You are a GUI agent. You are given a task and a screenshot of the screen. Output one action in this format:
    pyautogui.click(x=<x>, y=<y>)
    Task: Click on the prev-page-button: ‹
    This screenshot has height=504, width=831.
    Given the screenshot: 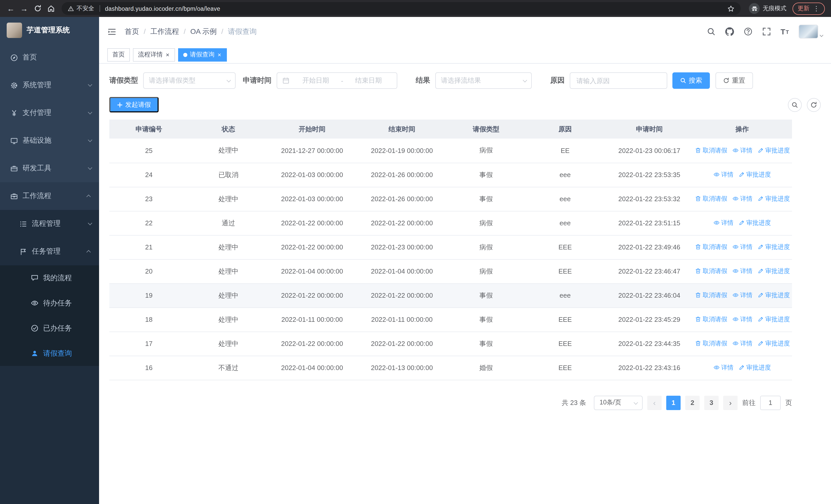 What is the action you would take?
    pyautogui.click(x=654, y=403)
    